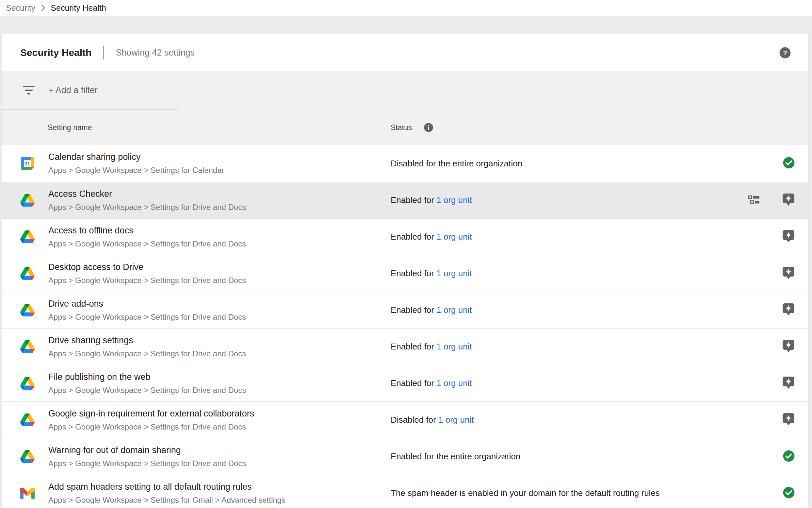 The image size is (812, 508). Describe the element at coordinates (432, 420) in the screenshot. I see `status-cell: Disabled for 1 org unit` at that location.